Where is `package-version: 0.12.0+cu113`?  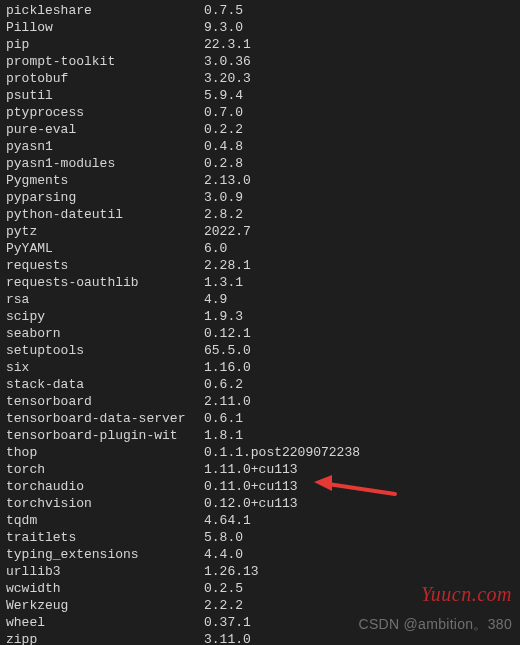 package-version: 0.12.0+cu113 is located at coordinates (359, 504).